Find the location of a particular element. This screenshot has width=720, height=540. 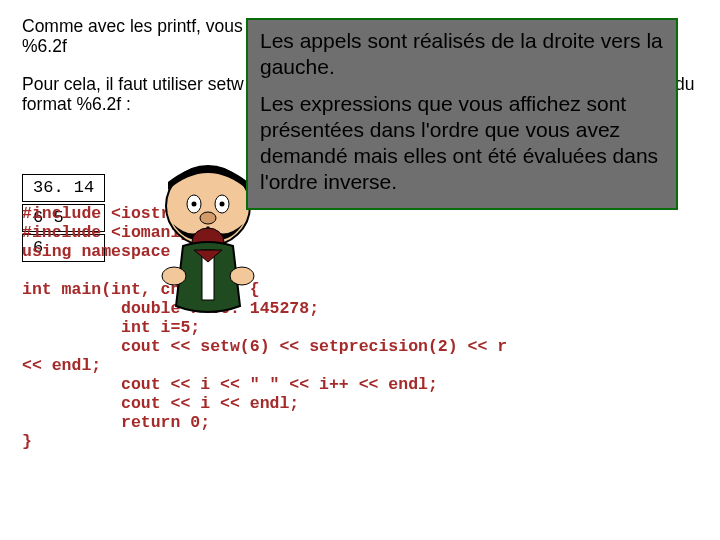

code-line: return 0; is located at coordinates (116, 422).